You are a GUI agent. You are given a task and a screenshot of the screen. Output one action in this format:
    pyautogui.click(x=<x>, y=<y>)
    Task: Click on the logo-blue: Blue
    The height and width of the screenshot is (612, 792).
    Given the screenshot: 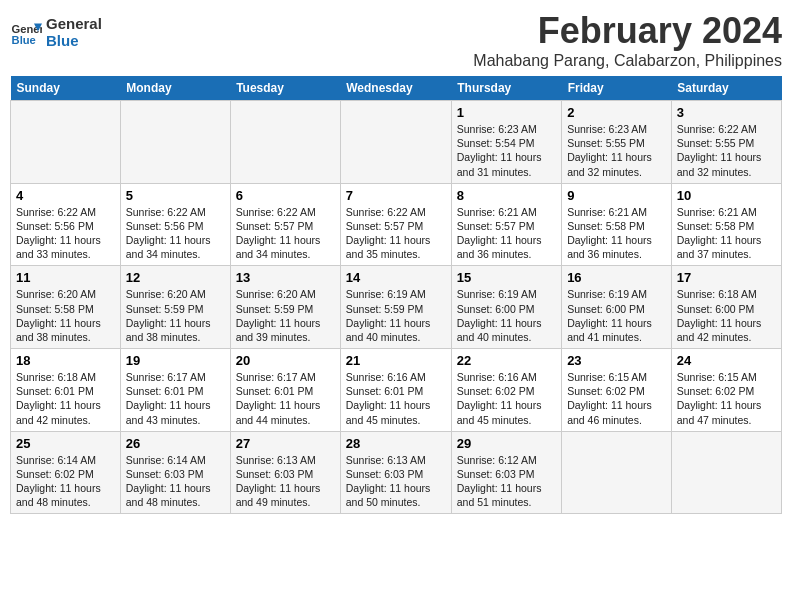 What is the action you would take?
    pyautogui.click(x=74, y=42)
    